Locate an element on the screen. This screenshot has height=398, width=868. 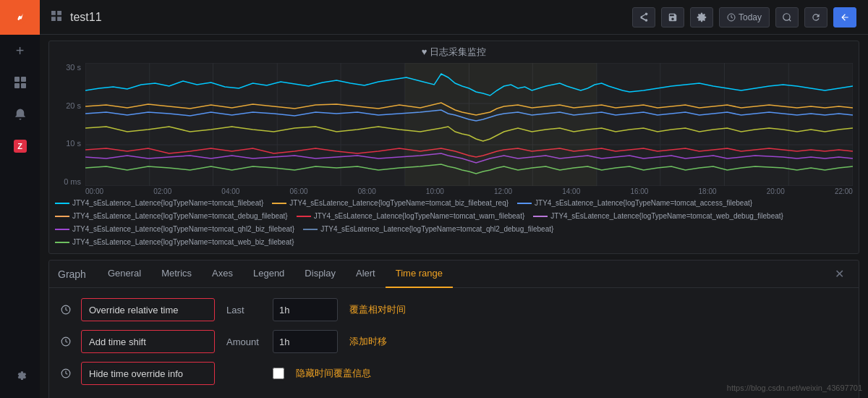
legend-item-8: JTY4_sEsLatence_Latence{logTypeName=tomc… is located at coordinates (428, 229).